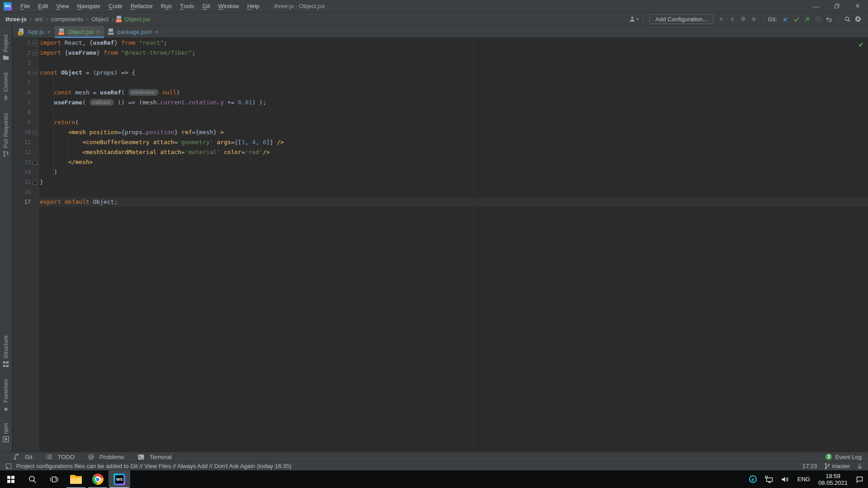 The image size is (868, 488). I want to click on language-indicator: ENG, so click(804, 479).